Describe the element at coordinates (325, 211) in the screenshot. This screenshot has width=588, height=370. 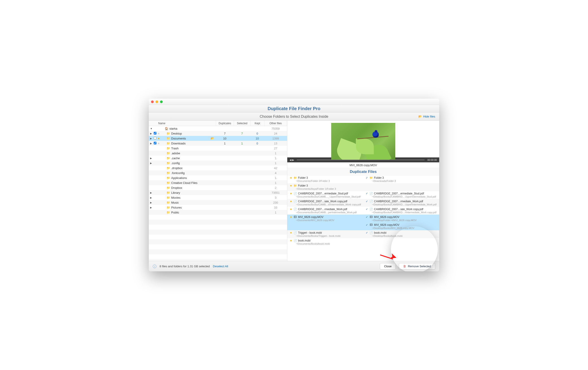
I see `dup-cell: ★📄CAMBRIDGE_2007…rmediate_Work.pdf~/Docu…` at that location.